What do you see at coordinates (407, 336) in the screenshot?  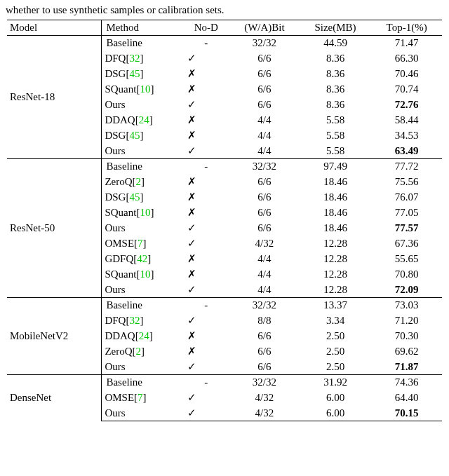 I see `top1-cell: 70.30` at bounding box center [407, 336].